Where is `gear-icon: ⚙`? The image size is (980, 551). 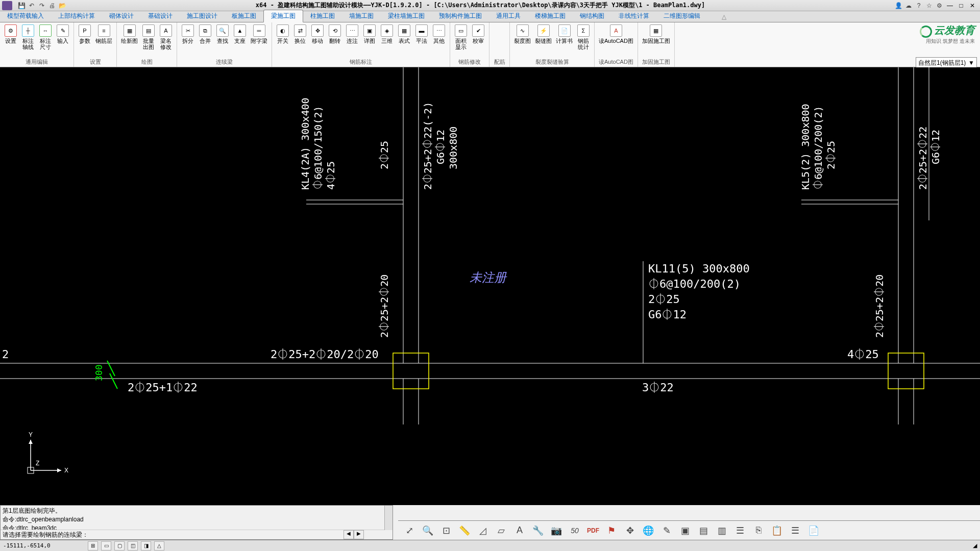 gear-icon: ⚙ is located at coordinates (939, 6).